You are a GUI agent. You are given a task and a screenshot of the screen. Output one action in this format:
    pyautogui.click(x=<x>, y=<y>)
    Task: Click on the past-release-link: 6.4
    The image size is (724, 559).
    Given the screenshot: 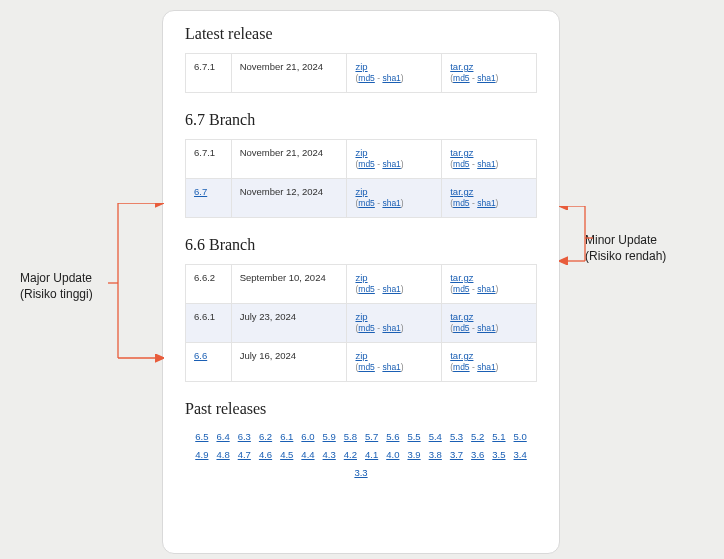 What is the action you would take?
    pyautogui.click(x=222, y=437)
    